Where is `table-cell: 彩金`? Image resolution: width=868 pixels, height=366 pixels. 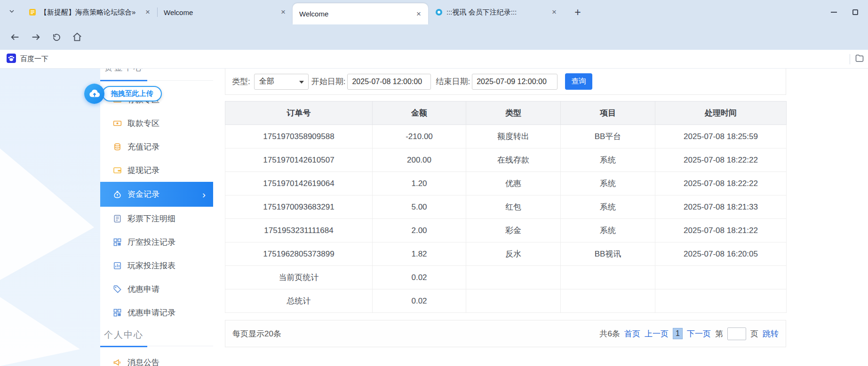 table-cell: 彩金 is located at coordinates (514, 231).